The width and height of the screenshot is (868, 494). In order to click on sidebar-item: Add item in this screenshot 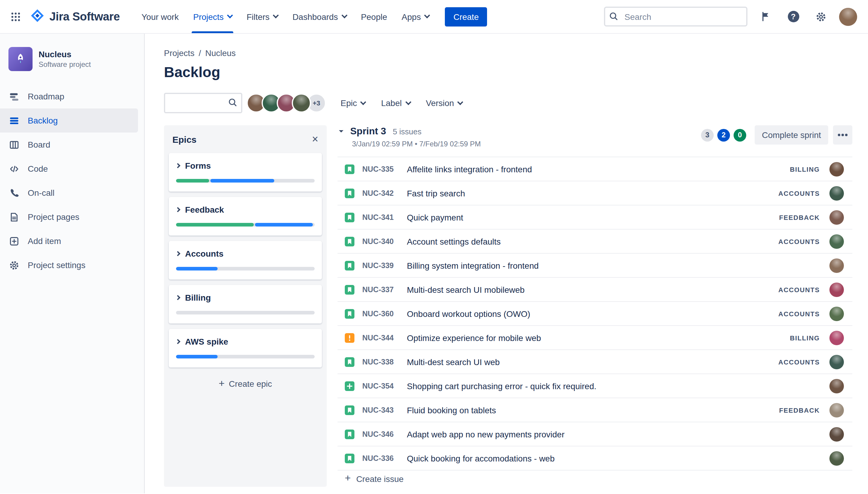, I will do `click(69, 241)`.